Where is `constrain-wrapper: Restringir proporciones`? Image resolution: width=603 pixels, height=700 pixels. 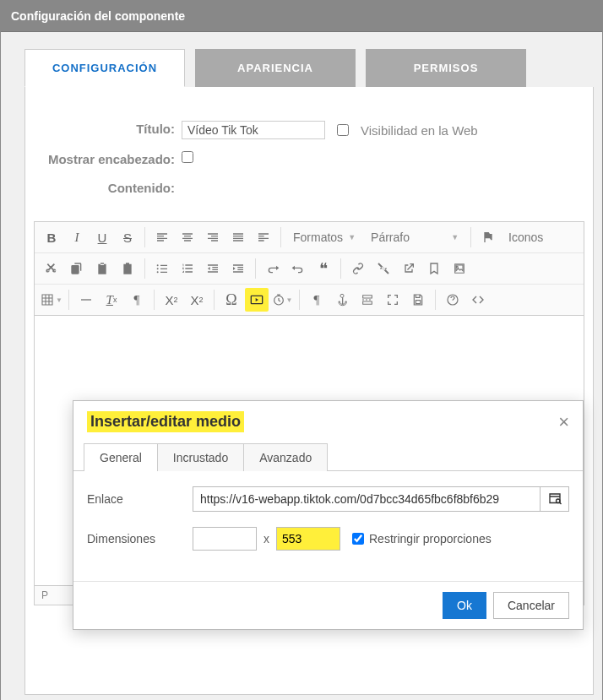 constrain-wrapper: Restringir proporciones is located at coordinates (422, 539).